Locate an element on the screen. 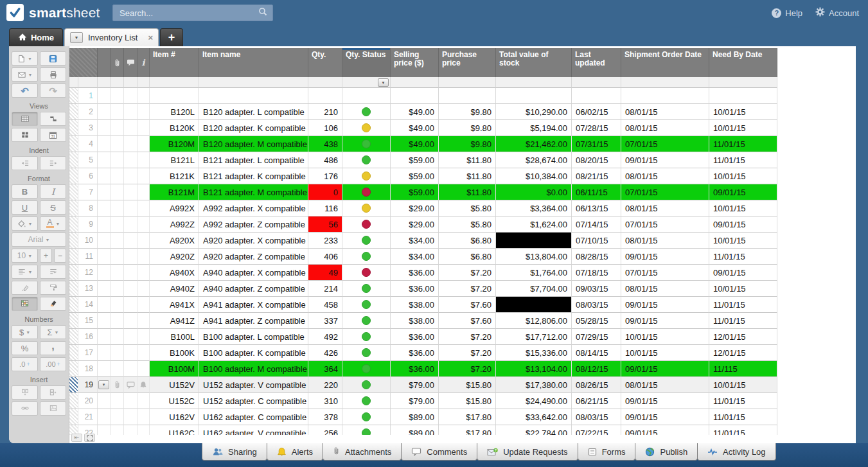 This screenshot has height=467, width=868. cell-item: B120M is located at coordinates (175, 144).